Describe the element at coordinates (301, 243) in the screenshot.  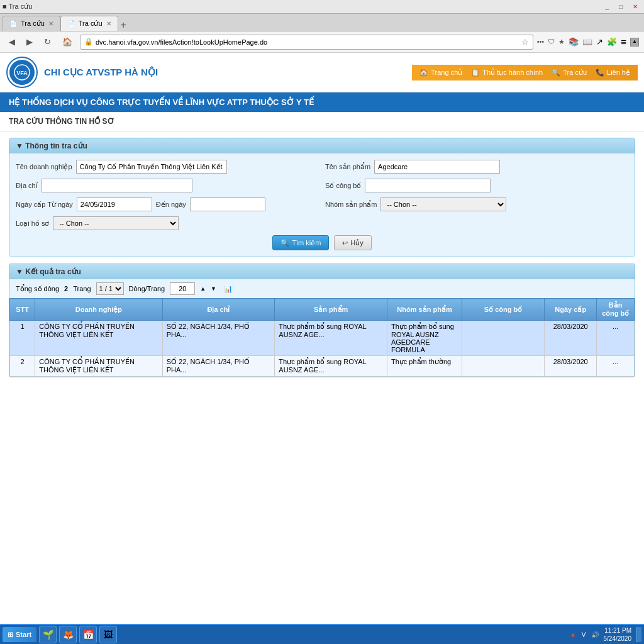
I see `search-button: 🔍 Tìm kiếm` at that location.